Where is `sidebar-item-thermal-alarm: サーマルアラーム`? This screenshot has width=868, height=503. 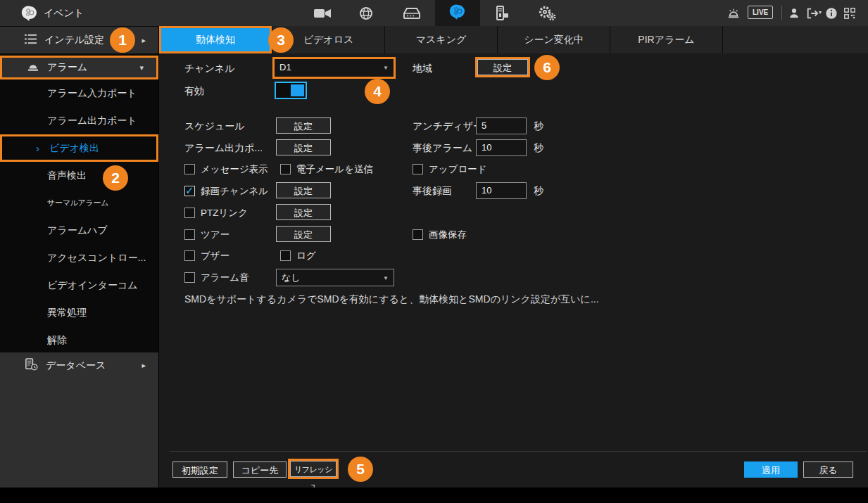
sidebar-item-thermal-alarm: サーマルアラーム is located at coordinates (79, 203).